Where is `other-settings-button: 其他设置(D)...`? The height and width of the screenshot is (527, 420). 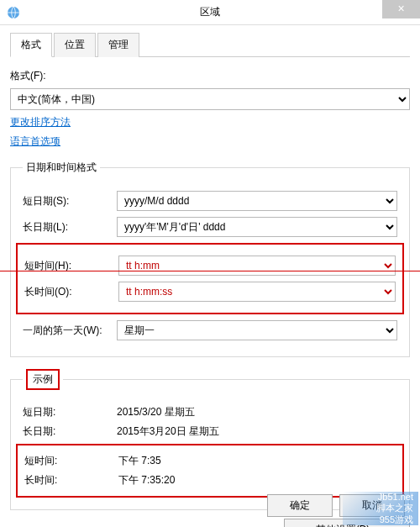
other-settings-button: 其他设置(D)... is located at coordinates (347, 523).